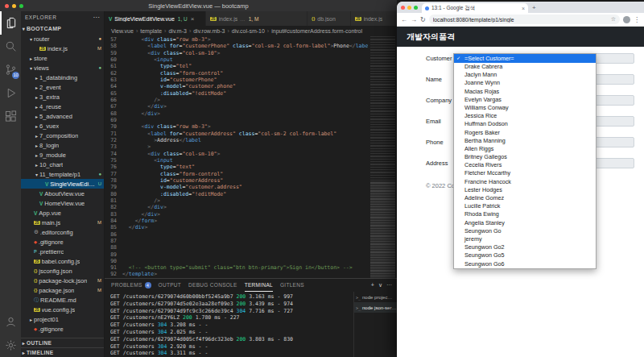 This screenshot has height=357, width=644. What do you see at coordinates (63, 261) in the screenshot?
I see `tree-item-babel-config-js: JSbabel.config.js` at bounding box center [63, 261].